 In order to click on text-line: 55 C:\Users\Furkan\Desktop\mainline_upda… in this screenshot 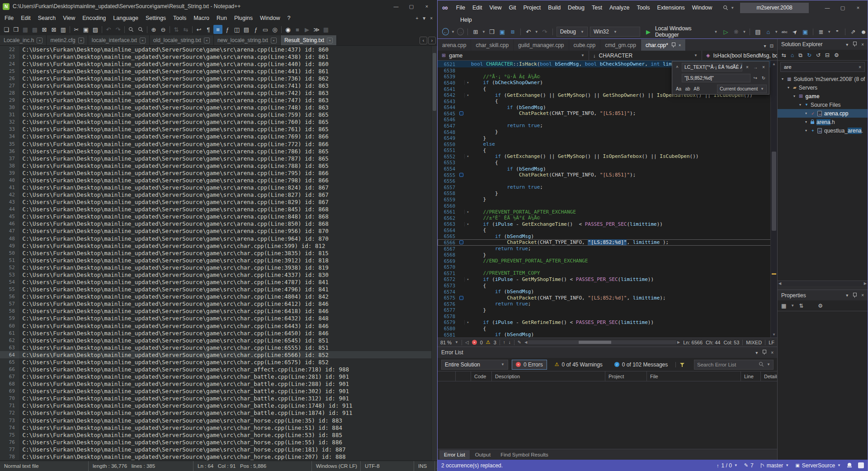, I will do `click(216, 290)`.